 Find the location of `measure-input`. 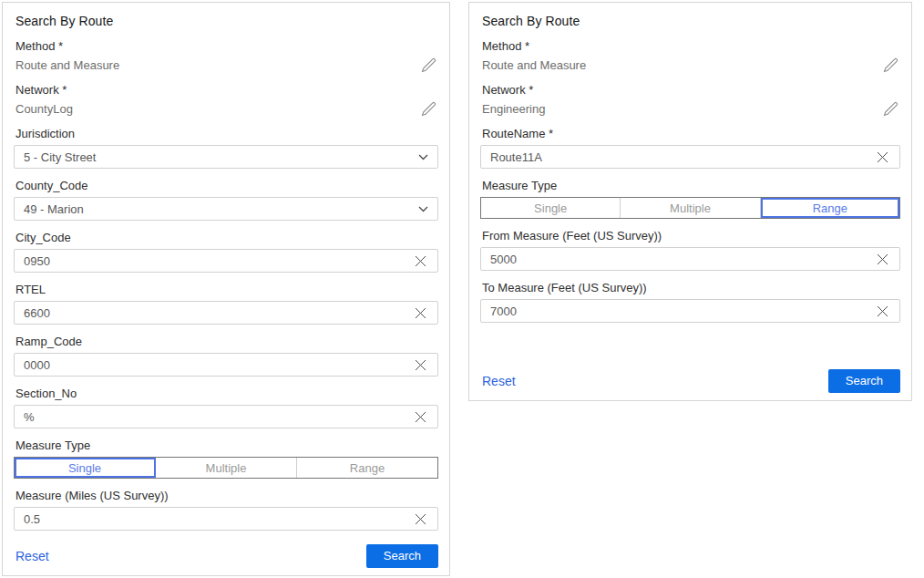

measure-input is located at coordinates (219, 520).